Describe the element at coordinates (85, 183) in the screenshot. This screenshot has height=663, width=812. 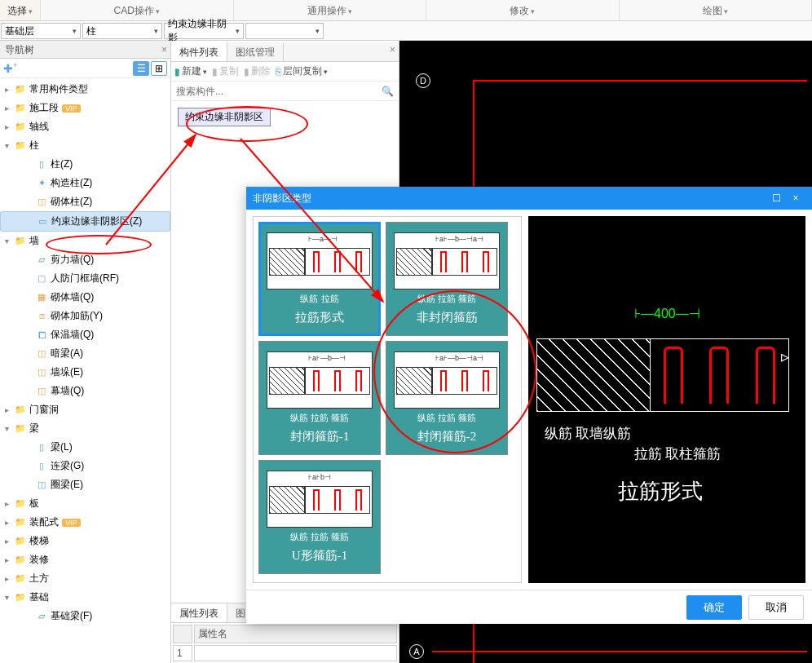
I see `tree-item: ✦构造柱(Z)` at that location.